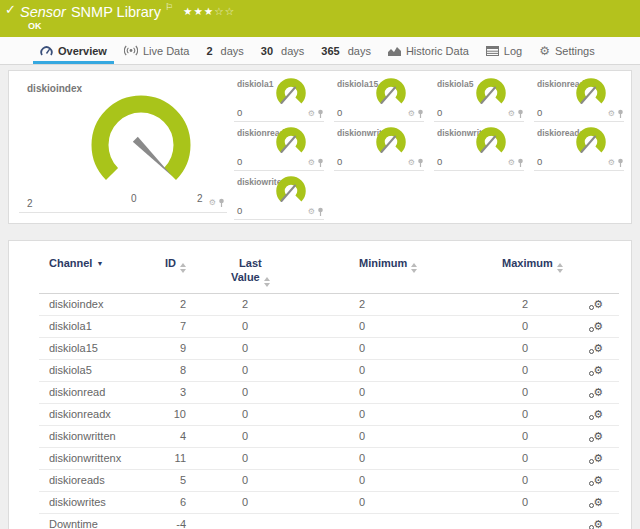  I want to click on tab-30-days: 30days, so click(283, 50).